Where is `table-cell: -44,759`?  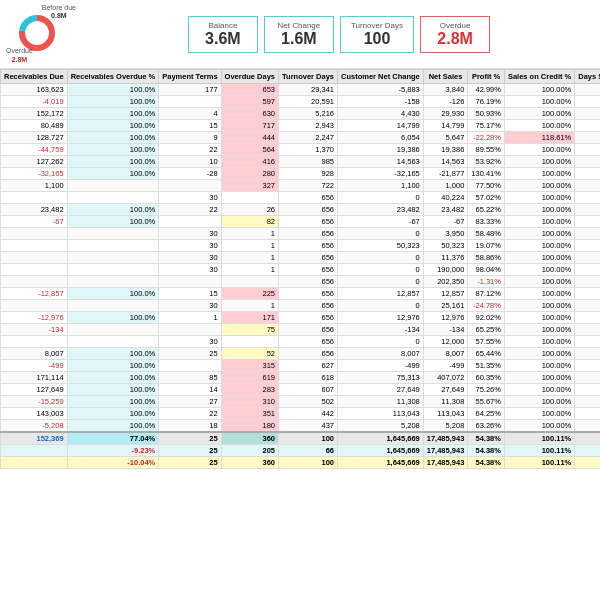
table-cell: -44,759 is located at coordinates (34, 150).